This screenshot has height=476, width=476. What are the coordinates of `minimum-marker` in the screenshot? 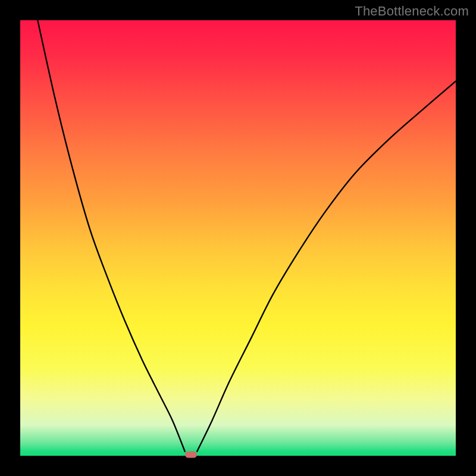 It's located at (191, 455).